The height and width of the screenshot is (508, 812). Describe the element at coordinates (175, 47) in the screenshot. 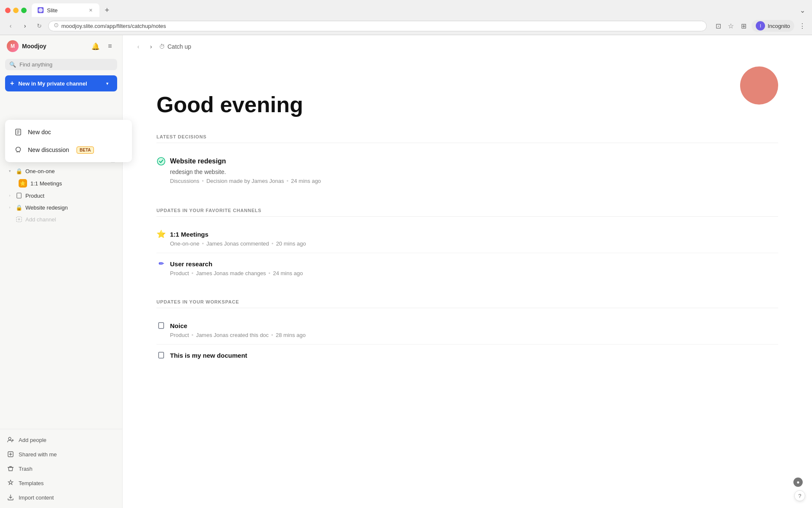

I see `breadcrumb-catchup: ⏱ Catch up` at that location.